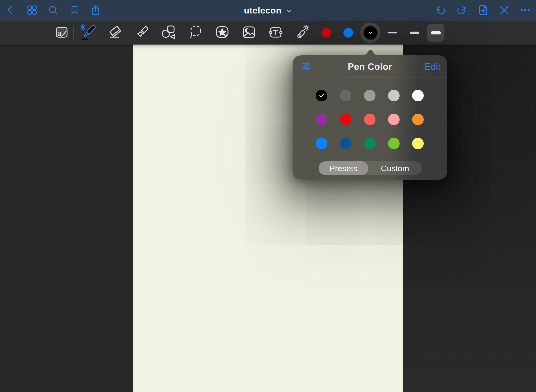 This screenshot has width=536, height=392. What do you see at coordinates (370, 33) in the screenshot?
I see `quick-color-black-selected` at bounding box center [370, 33].